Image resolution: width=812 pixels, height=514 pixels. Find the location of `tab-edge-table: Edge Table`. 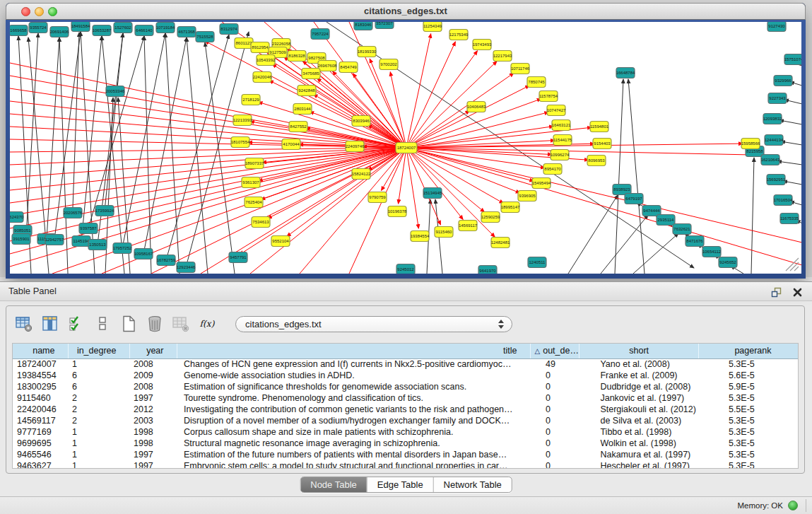

tab-edge-table: Edge Table is located at coordinates (401, 485).